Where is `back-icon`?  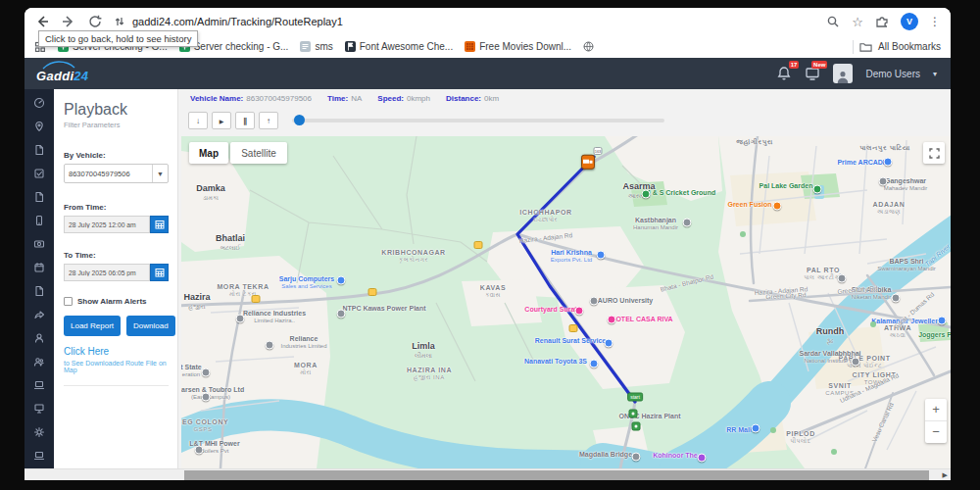
back-icon is located at coordinates (42, 22).